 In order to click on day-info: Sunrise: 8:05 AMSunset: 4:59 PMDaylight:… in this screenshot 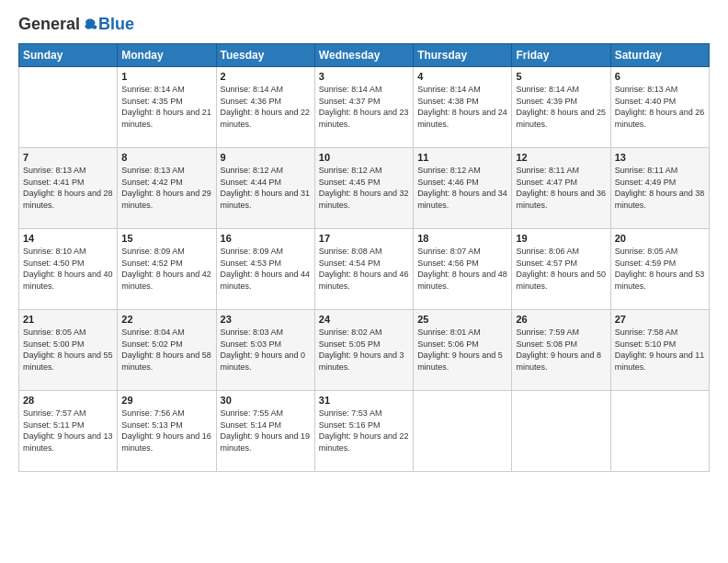, I will do `click(660, 269)`.